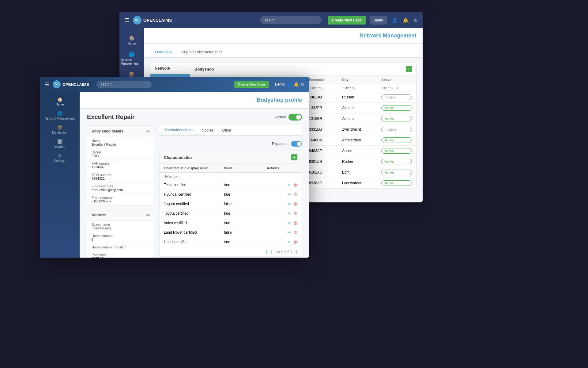 Image resolution: width=588 pixels, height=368 pixels. I want to click on front-topbar: ☰ OC OPENCLAIMS Create New Case Demo 👤 🔔…, so click(175, 84).